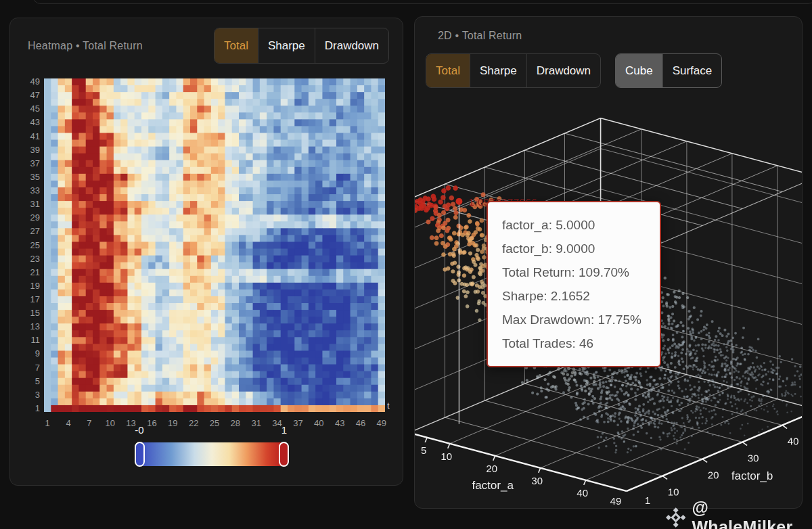  Describe the element at coordinates (361, 423) in the screenshot. I see `heatmap-x-tick: 46` at that location.